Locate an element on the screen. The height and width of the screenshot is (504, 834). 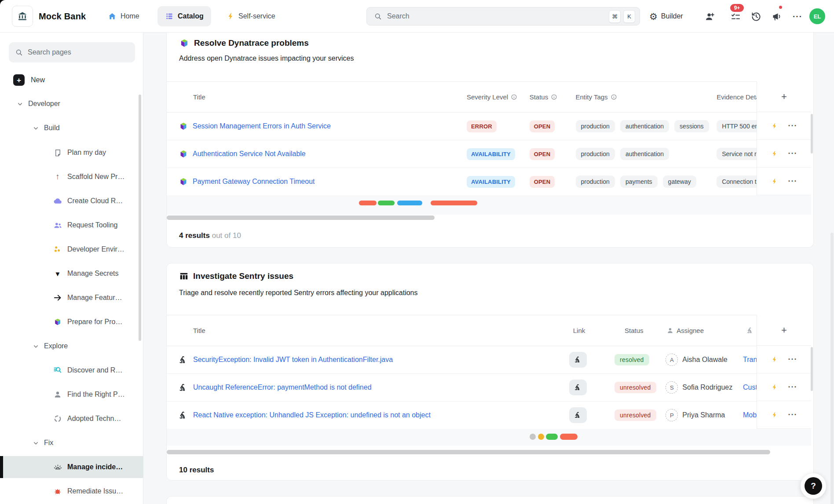
sidebar-search-input is located at coordinates (78, 52).